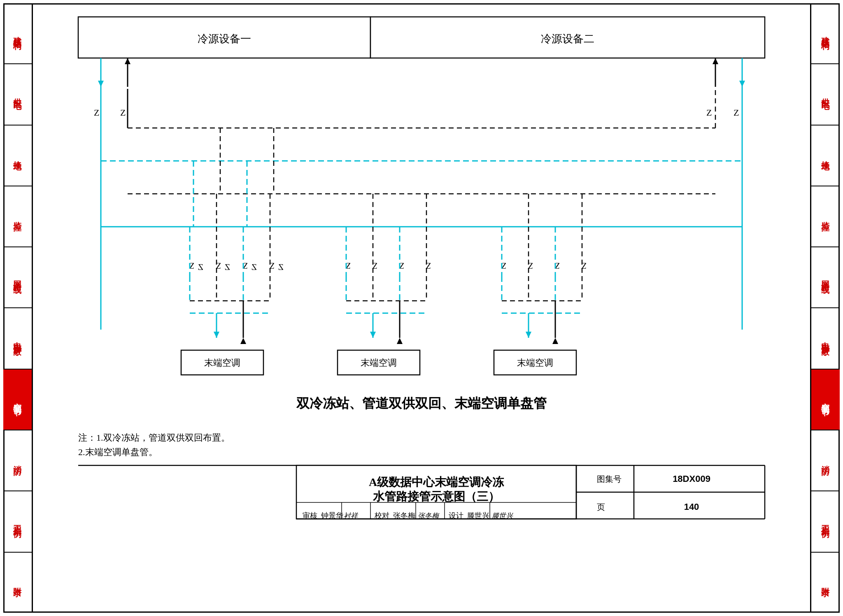  What do you see at coordinates (692, 479) in the screenshot?
I see `svg-text: 18DX009` at bounding box center [692, 479].